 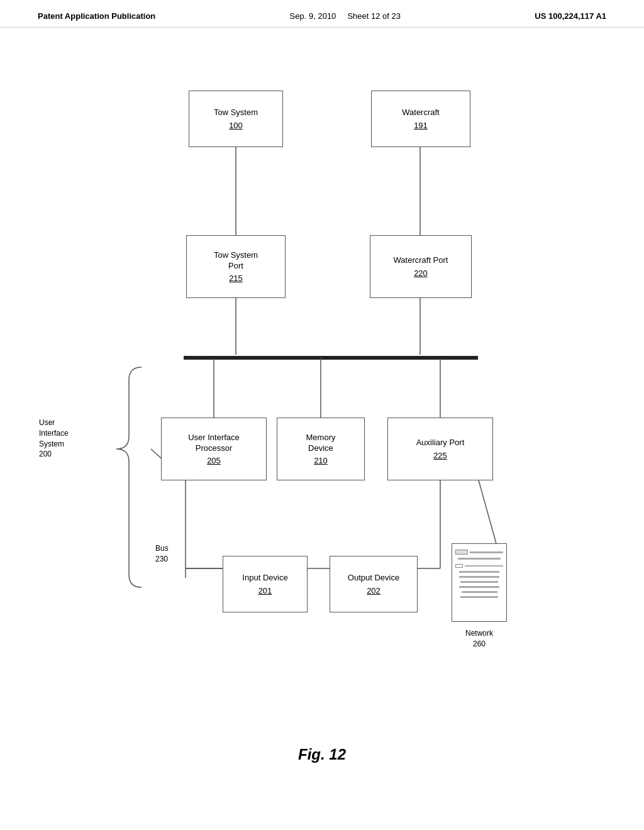 What do you see at coordinates (374, 16) in the screenshot?
I see `header-sheet: Sheet 12 of 23` at bounding box center [374, 16].